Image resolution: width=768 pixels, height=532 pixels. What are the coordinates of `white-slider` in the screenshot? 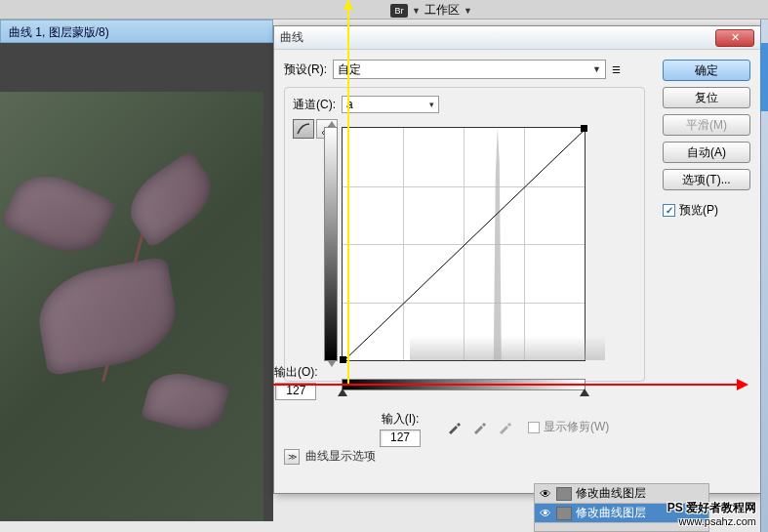 It's located at (585, 395).